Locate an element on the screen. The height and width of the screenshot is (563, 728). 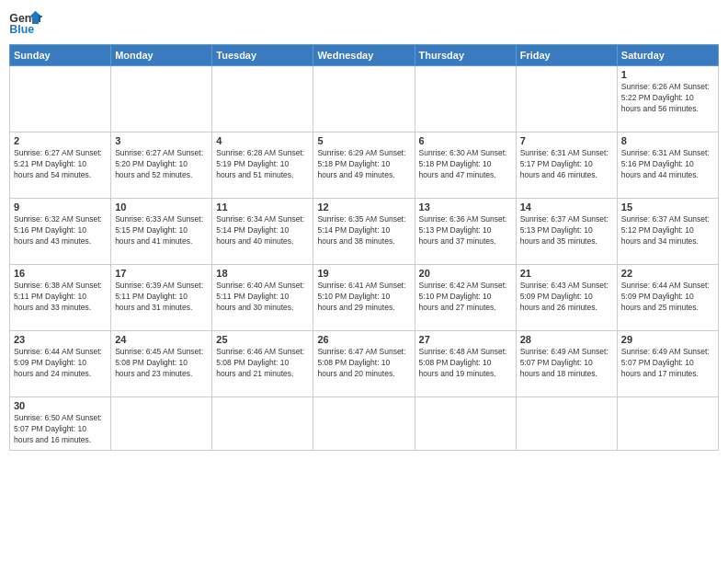
day-info: Sunrise: 6:29 AM Sunset: 5:18 PM Dayligh… is located at coordinates (364, 165).